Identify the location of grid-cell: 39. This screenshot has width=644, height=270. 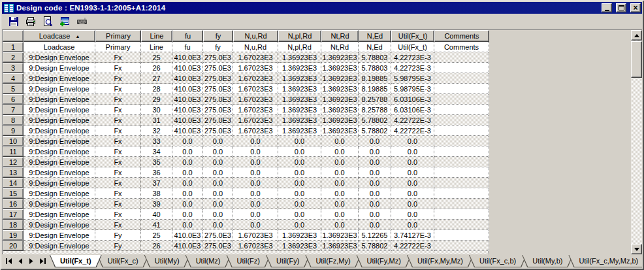
(157, 204).